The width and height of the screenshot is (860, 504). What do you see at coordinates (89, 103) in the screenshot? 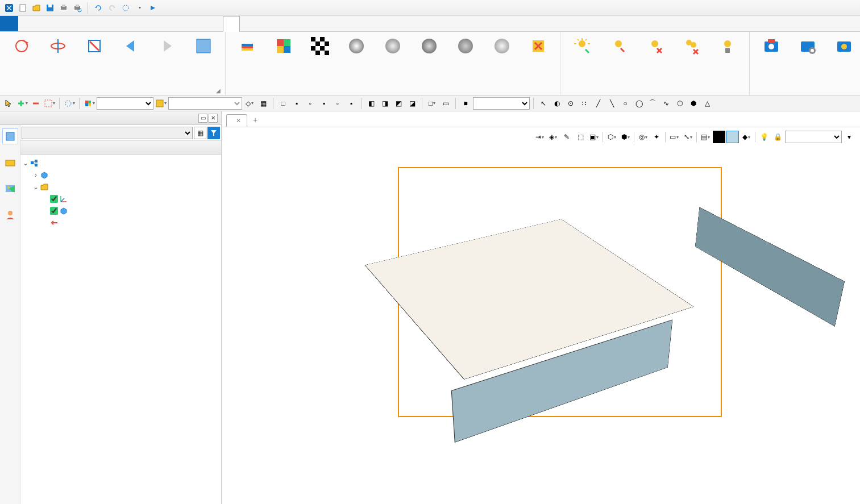
I see `color-filter-icon` at bounding box center [89, 103].